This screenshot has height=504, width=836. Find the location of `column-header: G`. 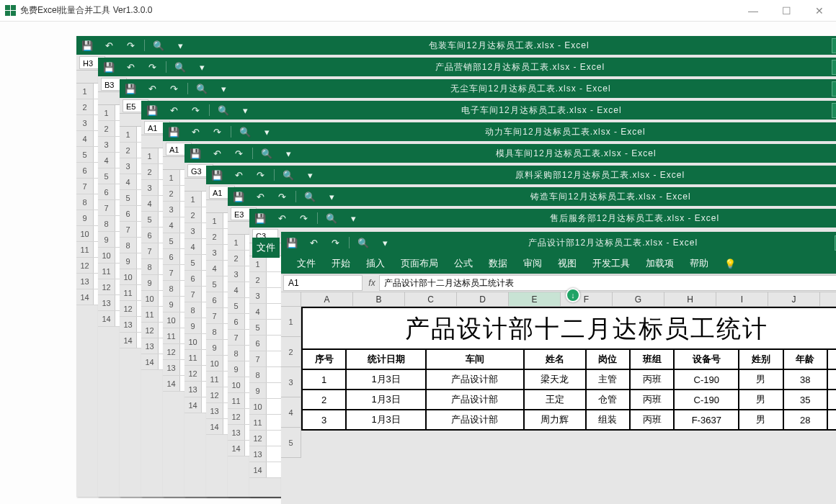

column-header: G is located at coordinates (639, 300).